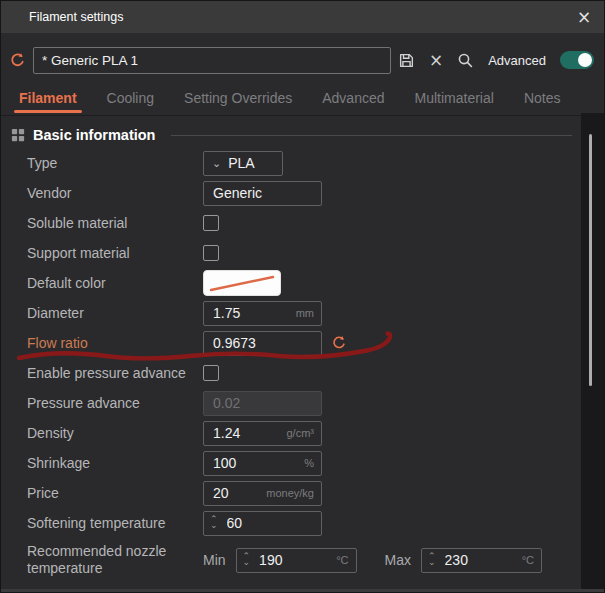  Describe the element at coordinates (214, 560) in the screenshot. I see `min-label: Min` at that location.